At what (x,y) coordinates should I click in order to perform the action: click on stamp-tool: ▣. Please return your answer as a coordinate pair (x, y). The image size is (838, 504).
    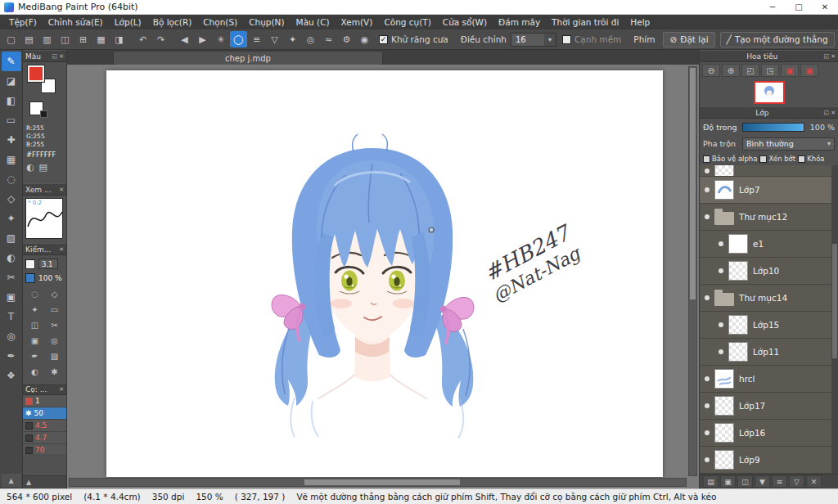
    Looking at the image, I should click on (11, 297).